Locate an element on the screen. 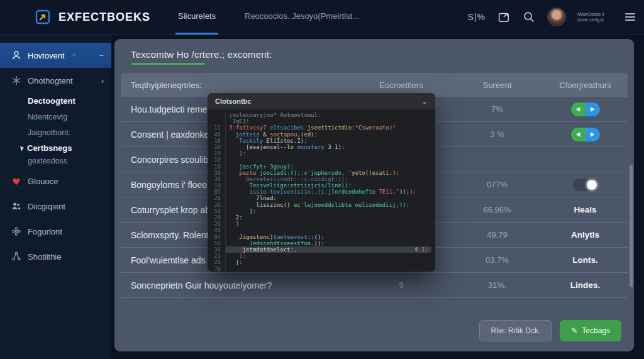  row-tag: Anlytls is located at coordinates (585, 235).